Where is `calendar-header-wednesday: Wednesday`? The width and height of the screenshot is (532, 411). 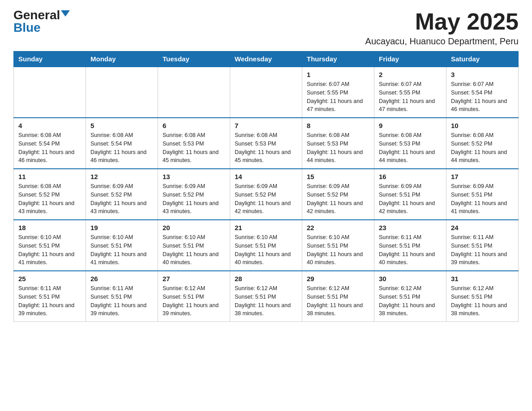 calendar-header-wednesday: Wednesday is located at coordinates (266, 59).